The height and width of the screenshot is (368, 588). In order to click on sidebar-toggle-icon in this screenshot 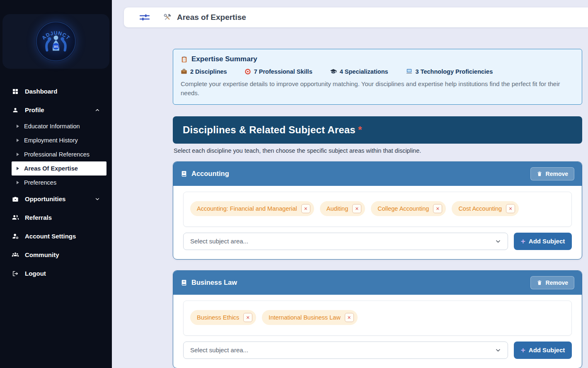, I will do `click(145, 17)`.